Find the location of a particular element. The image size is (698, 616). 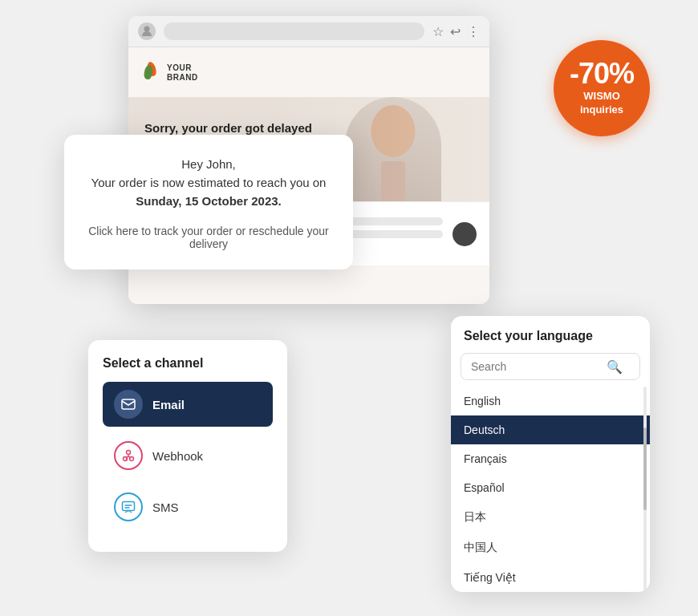

logo-leaf-green is located at coordinates (149, 72).